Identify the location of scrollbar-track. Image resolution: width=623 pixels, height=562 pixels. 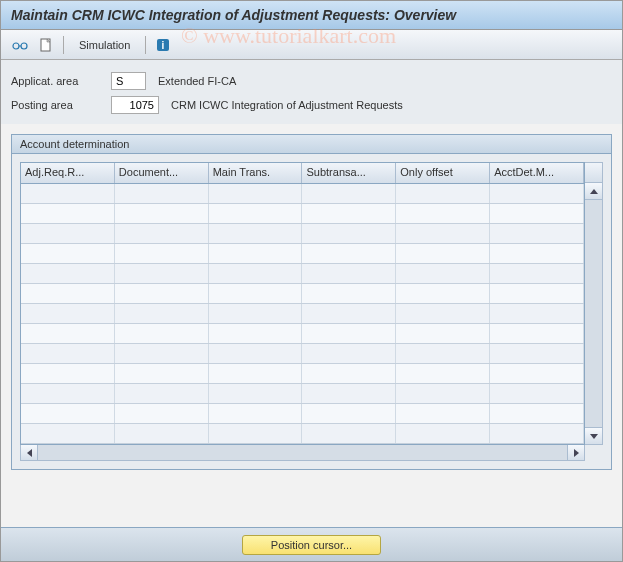
(594, 314).